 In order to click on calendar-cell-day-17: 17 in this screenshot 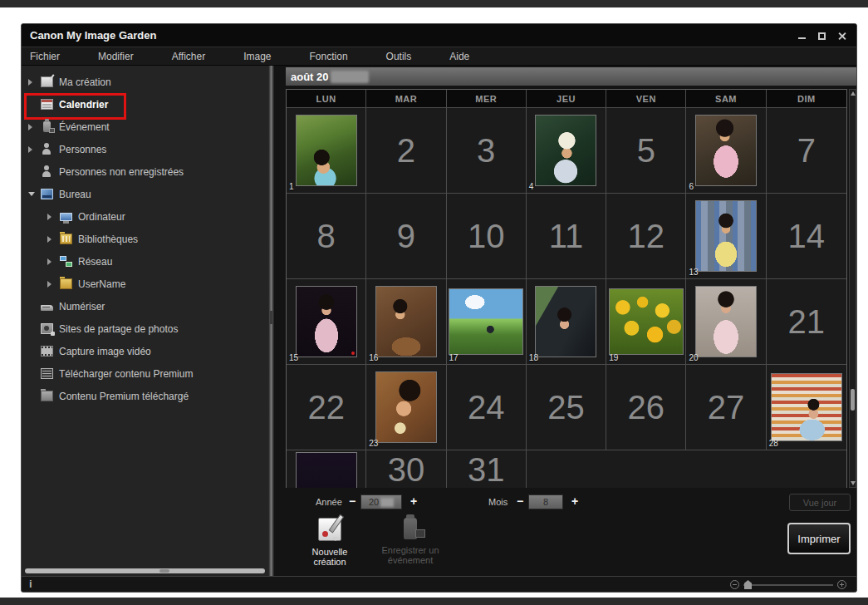, I will do `click(487, 322)`.